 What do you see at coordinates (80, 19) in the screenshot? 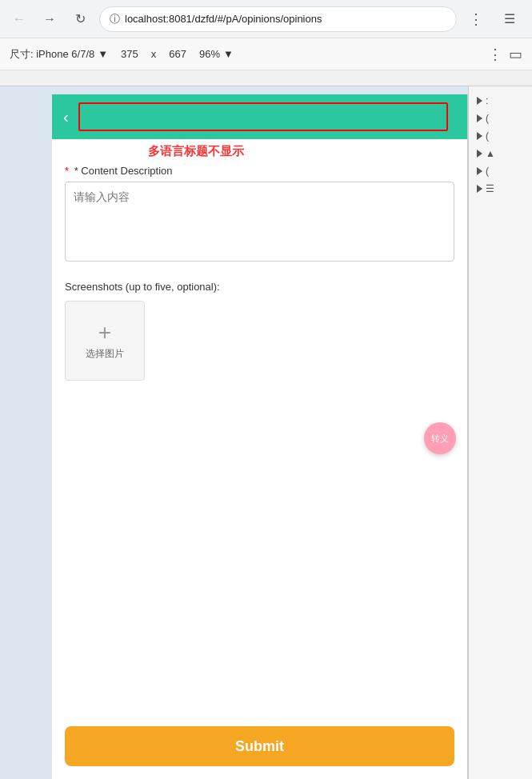
I see `reload-button: ↻` at bounding box center [80, 19].